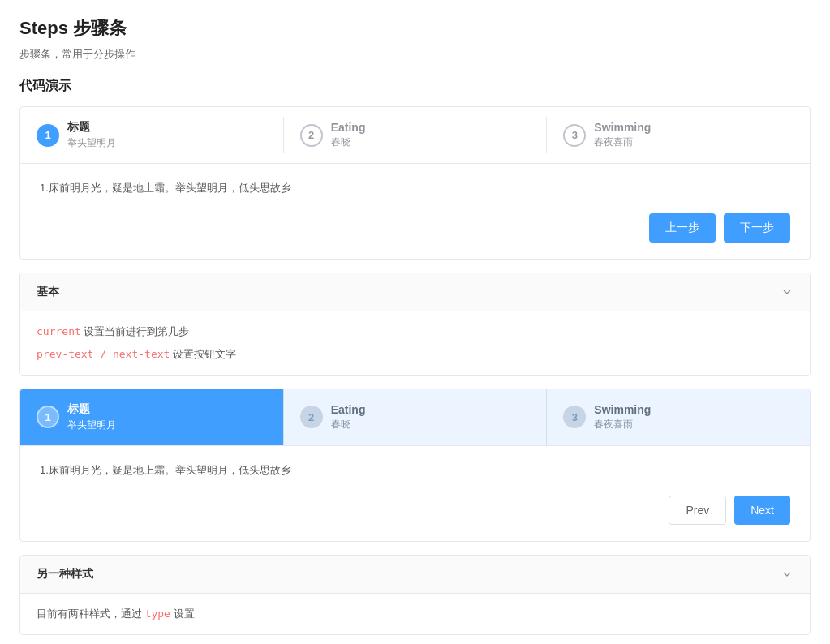 The width and height of the screenshot is (830, 644). Describe the element at coordinates (415, 493) in the screenshot. I see `demo-2-content-area: 1.床前明月光，疑是地上霜。举头望明月，低头思故乡 Prev Next` at that location.